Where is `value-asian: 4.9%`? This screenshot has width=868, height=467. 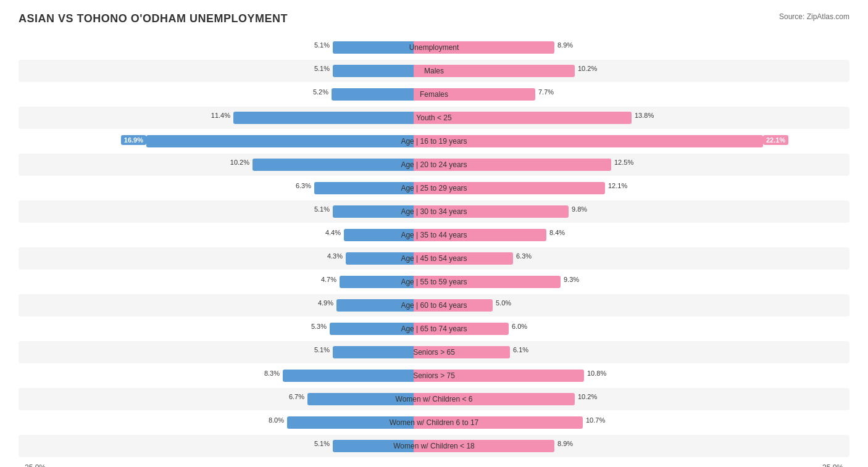
value-asian: 4.9% is located at coordinates (327, 303).